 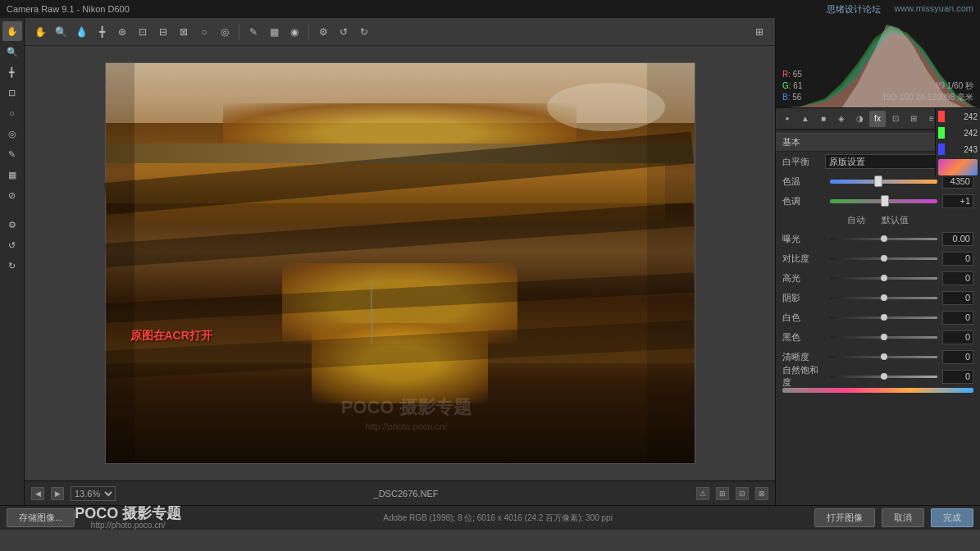 I want to click on defaults-link: 默认值, so click(x=896, y=220).